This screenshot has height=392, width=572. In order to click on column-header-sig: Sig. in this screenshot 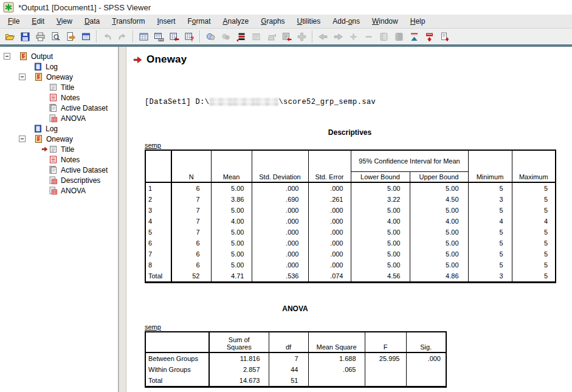, I will do `click(426, 342)`.